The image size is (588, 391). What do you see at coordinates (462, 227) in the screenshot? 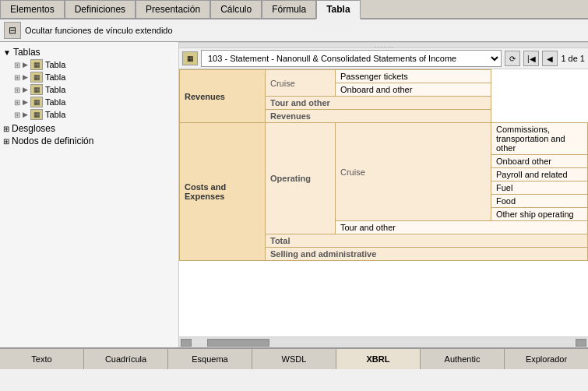
I see `tour-and-other-operating-cell: Tour and other` at bounding box center [462, 227].